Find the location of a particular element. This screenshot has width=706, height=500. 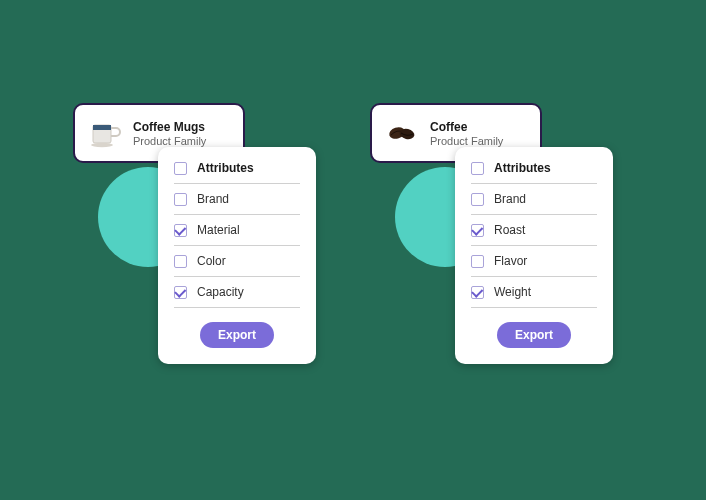

attribute-label: Weight is located at coordinates (512, 292).